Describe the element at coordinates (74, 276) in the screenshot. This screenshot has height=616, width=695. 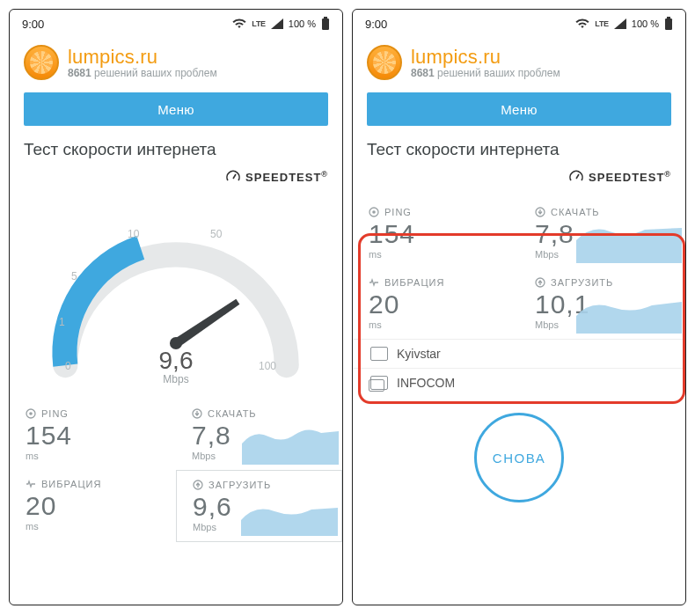
I see `gauge-tick: 5` at that location.